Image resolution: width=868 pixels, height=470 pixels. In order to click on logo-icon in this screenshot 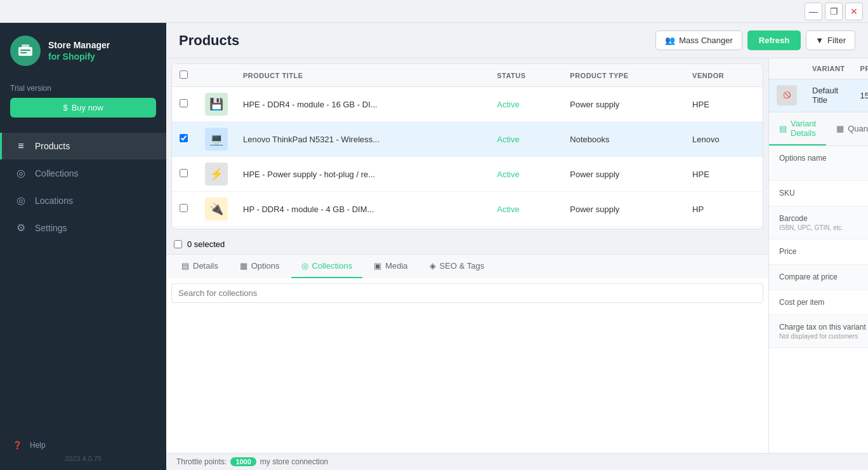, I will do `click(25, 51)`.